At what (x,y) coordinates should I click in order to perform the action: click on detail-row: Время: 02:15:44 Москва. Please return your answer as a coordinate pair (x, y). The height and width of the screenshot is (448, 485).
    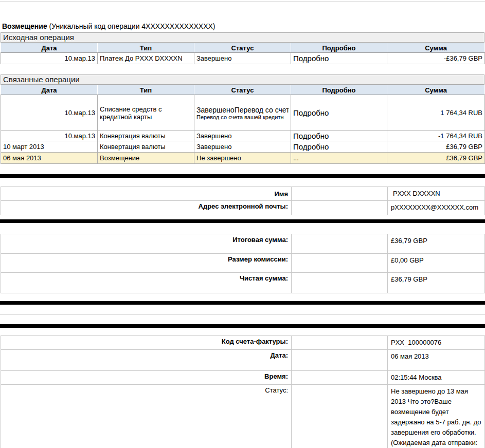
    Looking at the image, I should click on (243, 378).